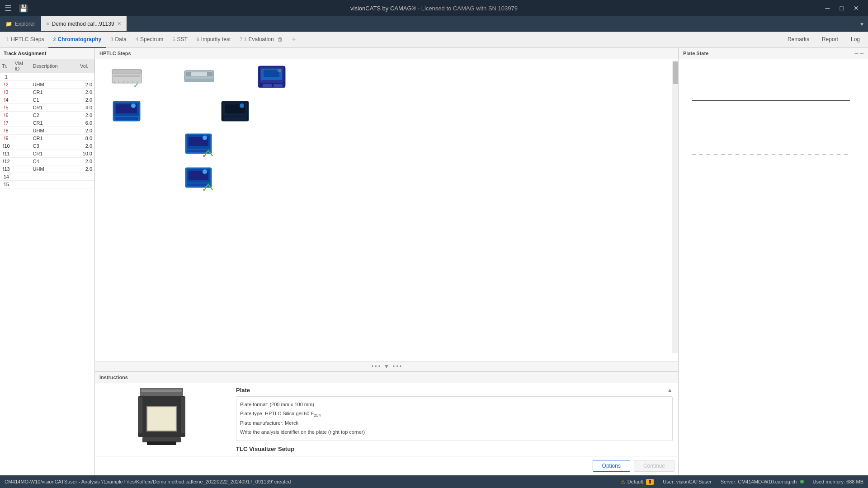  Describe the element at coordinates (47, 131) in the screenshot. I see `table-row: !8 UHM 2.0` at that location.